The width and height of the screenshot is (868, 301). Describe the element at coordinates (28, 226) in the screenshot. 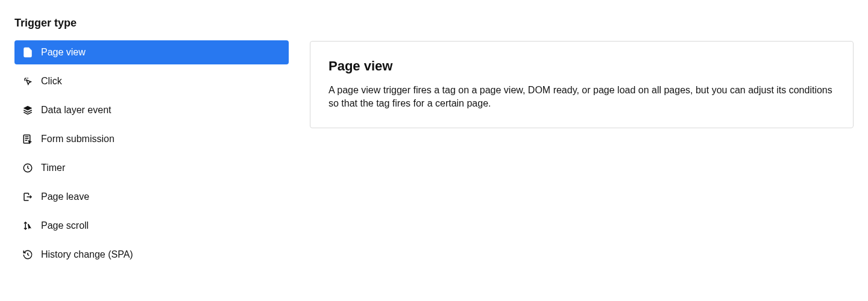

I see `scroll-icon` at that location.